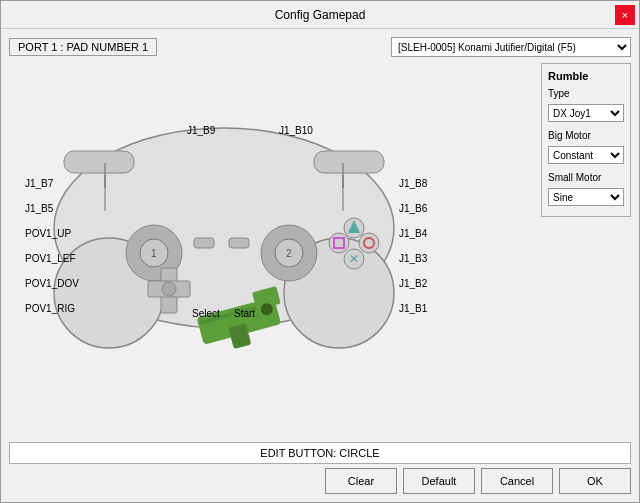 This screenshot has height=503, width=640. I want to click on rumble-small-motor-label: Small Motor, so click(586, 178).